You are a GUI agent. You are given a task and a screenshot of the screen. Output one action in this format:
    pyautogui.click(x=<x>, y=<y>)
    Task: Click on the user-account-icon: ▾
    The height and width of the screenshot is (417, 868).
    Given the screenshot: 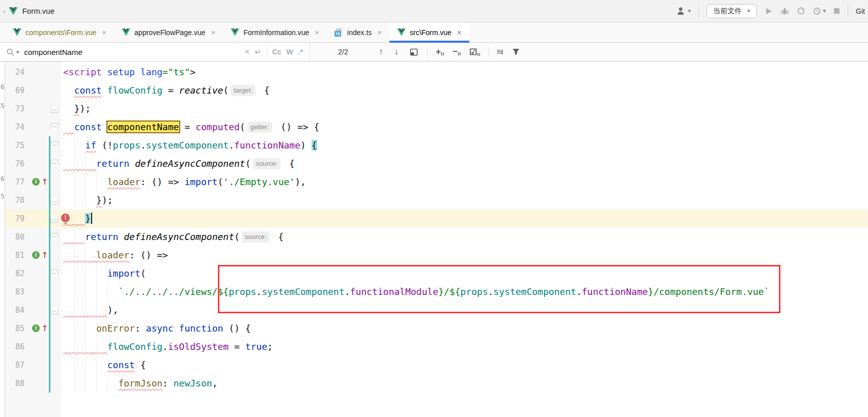 What is the action you would take?
    pyautogui.click(x=684, y=11)
    